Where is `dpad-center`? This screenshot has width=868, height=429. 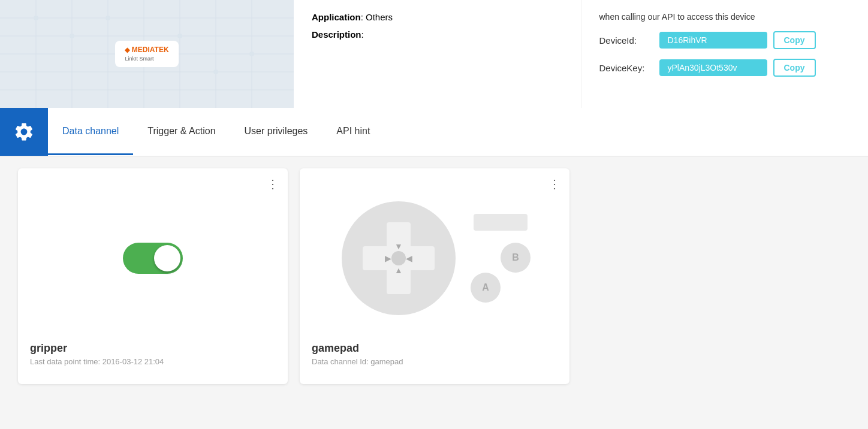 dpad-center is located at coordinates (399, 258).